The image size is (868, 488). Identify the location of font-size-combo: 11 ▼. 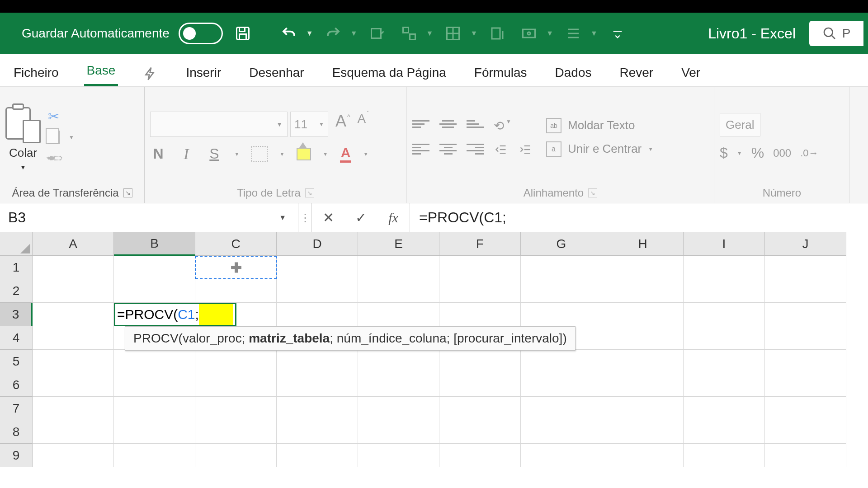
(309, 124).